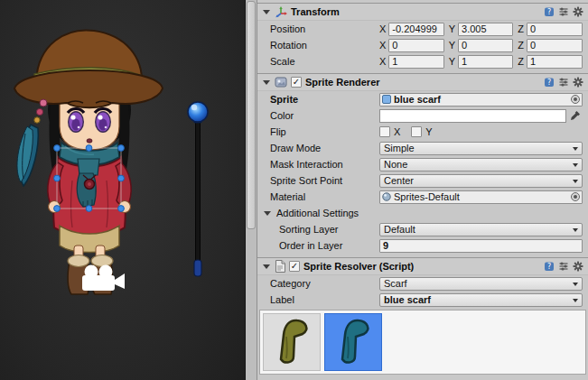  Describe the element at coordinates (280, 266) in the screenshot. I see `script-icon` at that location.